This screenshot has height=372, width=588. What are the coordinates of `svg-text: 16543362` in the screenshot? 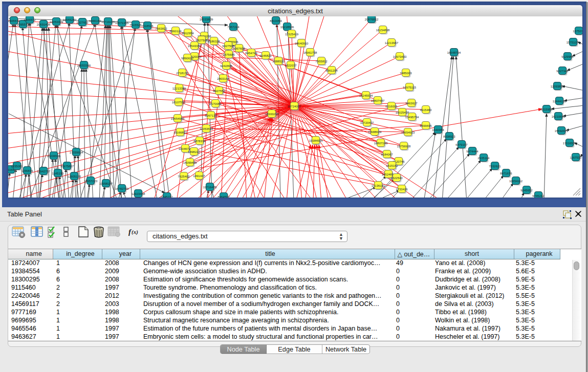 It's located at (194, 46).